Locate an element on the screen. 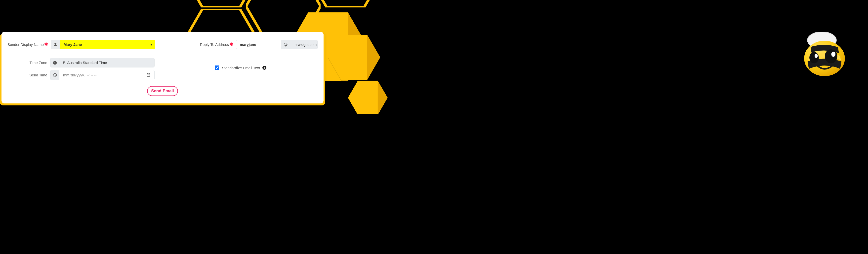 Image resolution: width=868 pixels, height=254 pixels. reply-to-local-part-input is located at coordinates (259, 44).